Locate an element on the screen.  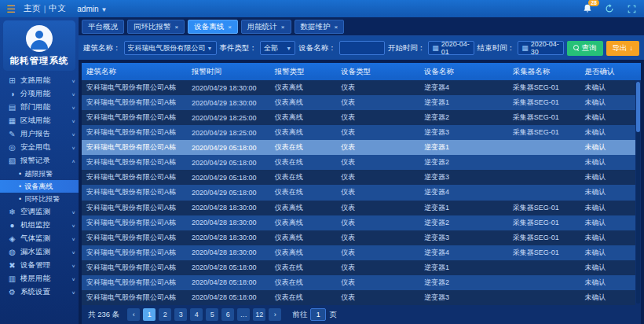
sidebar-subitem-设备离线: •设备离线 is located at coordinates (39, 186).